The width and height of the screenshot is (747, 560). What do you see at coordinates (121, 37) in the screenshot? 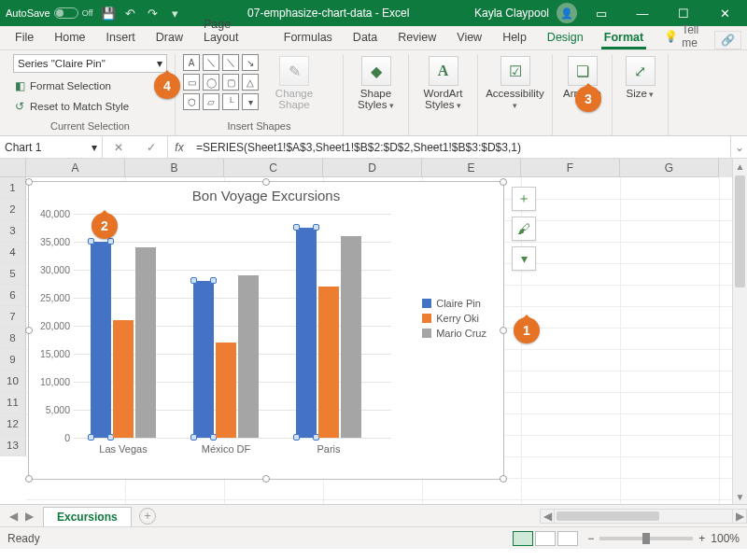
I see `tab-insert: Insert` at bounding box center [121, 37].